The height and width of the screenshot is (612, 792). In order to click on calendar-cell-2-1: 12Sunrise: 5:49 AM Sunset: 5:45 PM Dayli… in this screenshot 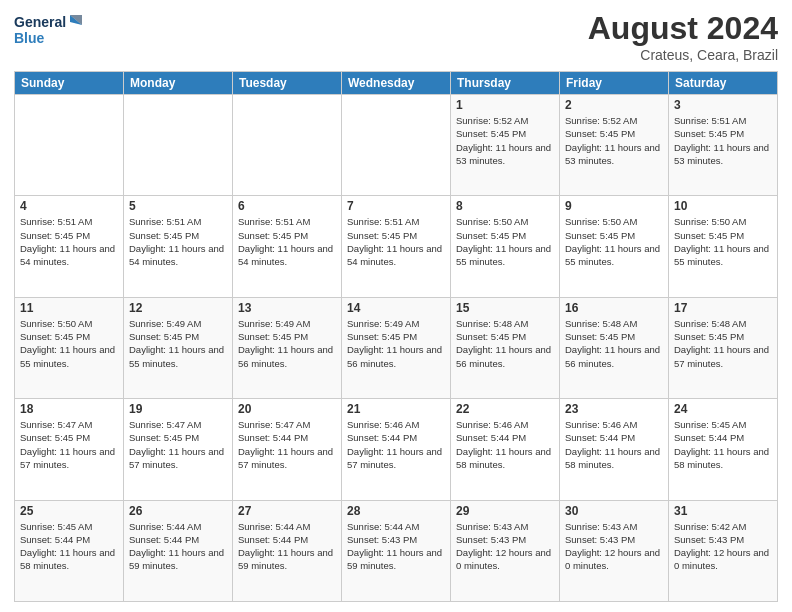, I will do `click(178, 348)`.